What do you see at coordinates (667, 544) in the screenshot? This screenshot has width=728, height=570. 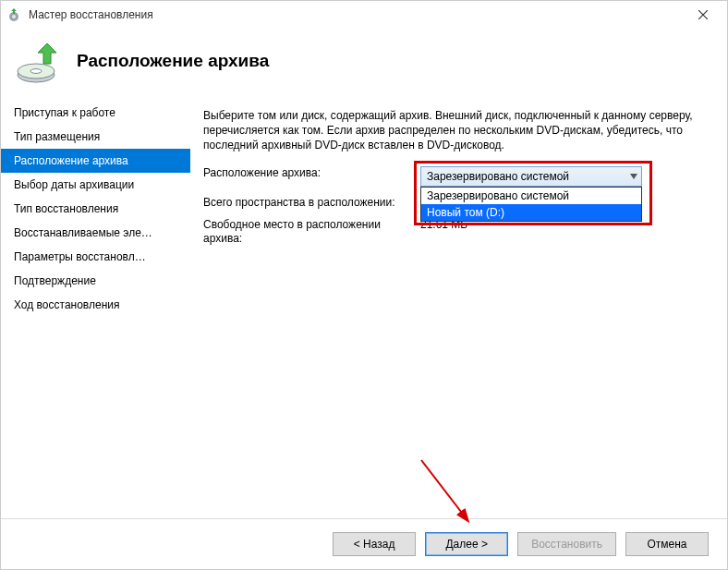 I see `cancel-button: Отмена` at bounding box center [667, 544].